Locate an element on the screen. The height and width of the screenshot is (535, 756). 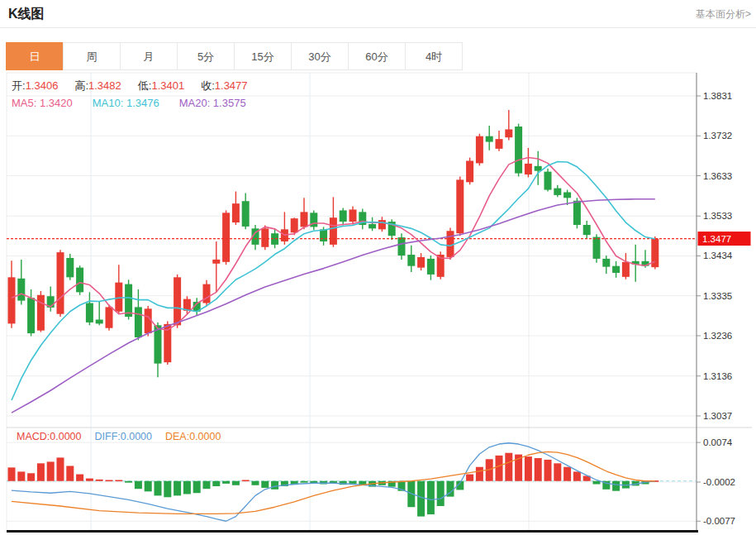
ma20-legend: MA20: 1.3575 is located at coordinates (213, 103).